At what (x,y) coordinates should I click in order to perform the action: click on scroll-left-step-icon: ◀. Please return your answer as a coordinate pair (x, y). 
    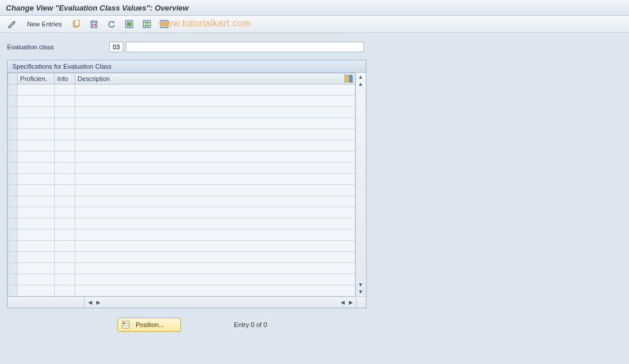
    Looking at the image, I should click on (342, 302).